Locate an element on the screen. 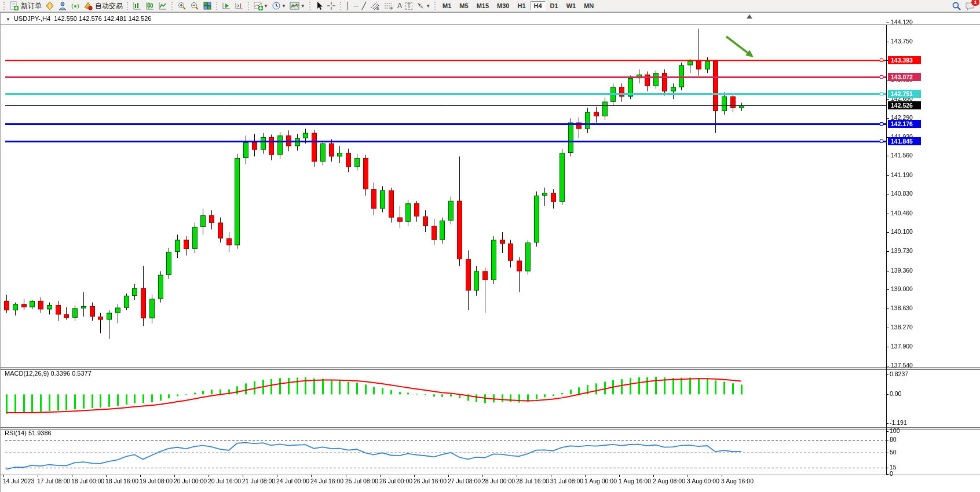 Image resolution: width=980 pixels, height=492 pixels. signal-button is located at coordinates (75, 6).